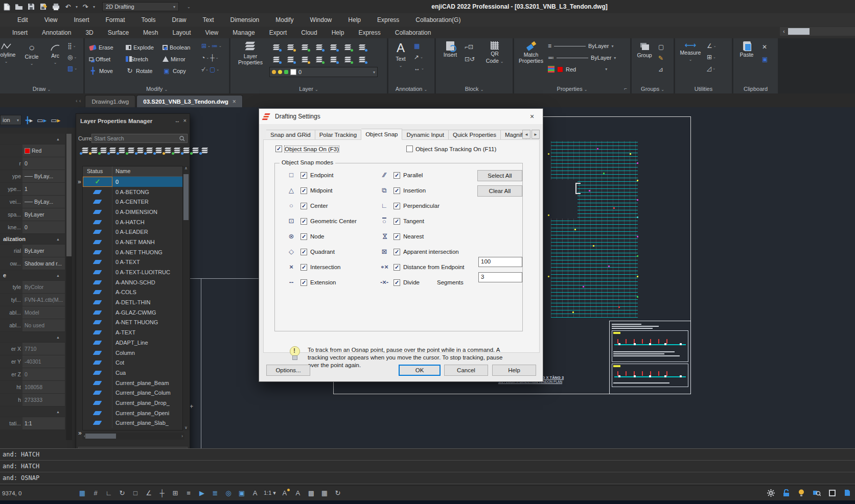 Image resolution: width=855 pixels, height=504 pixels. I want to click on new-file-icon, so click(7, 7).